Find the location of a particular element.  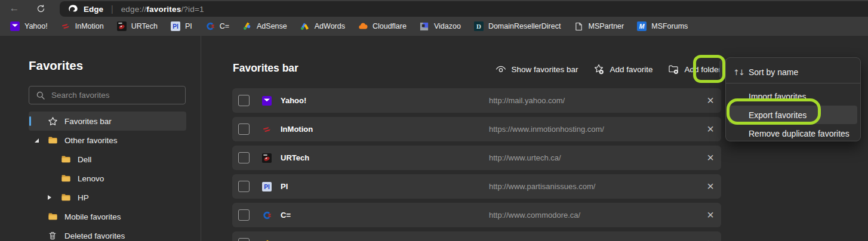

tree-item: Favorites bar is located at coordinates (107, 121).